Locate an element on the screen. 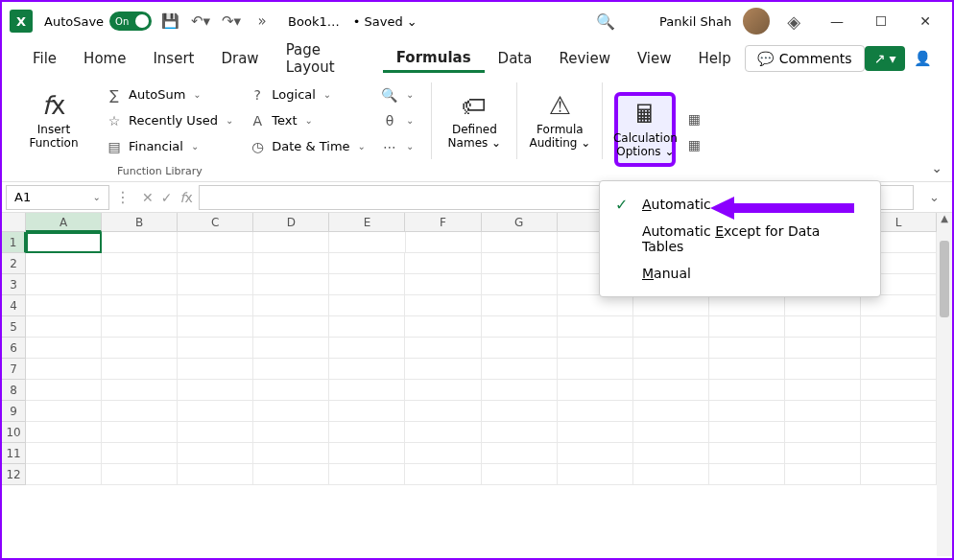 This screenshot has height=560, width=954. autosum-button: ∑AutoSum⌄ is located at coordinates (169, 94).